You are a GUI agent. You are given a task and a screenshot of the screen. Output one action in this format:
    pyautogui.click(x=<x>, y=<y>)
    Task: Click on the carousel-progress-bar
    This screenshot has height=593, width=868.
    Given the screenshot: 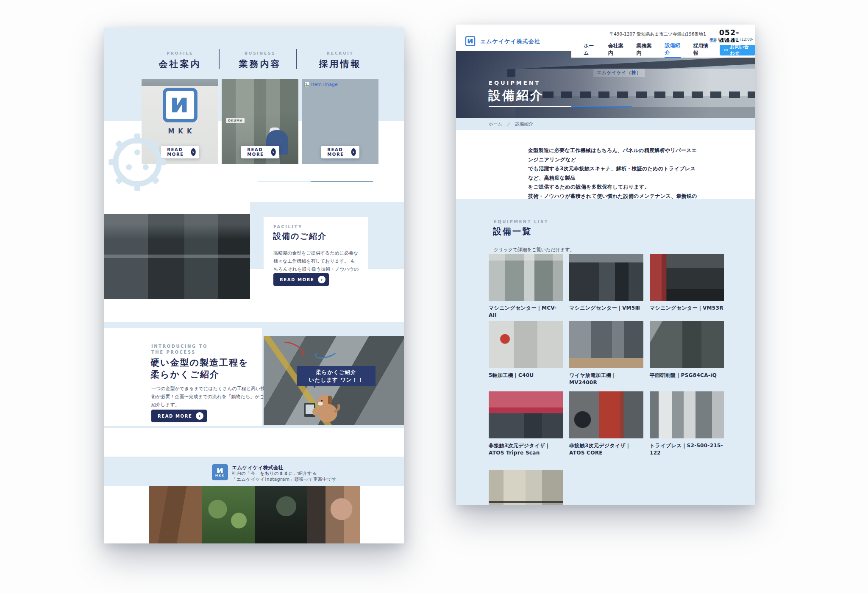 What is the action you would take?
    pyautogui.click(x=342, y=181)
    